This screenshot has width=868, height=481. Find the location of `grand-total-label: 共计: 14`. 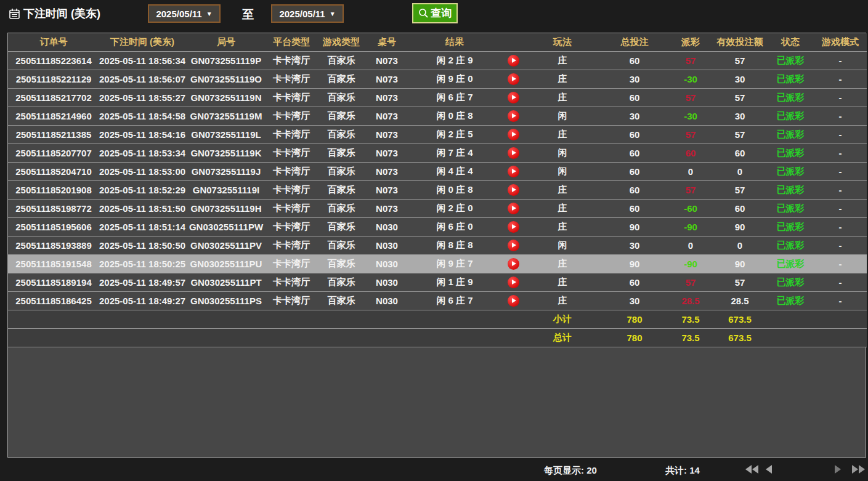

grand-total-label: 共计: 14 is located at coordinates (683, 471).